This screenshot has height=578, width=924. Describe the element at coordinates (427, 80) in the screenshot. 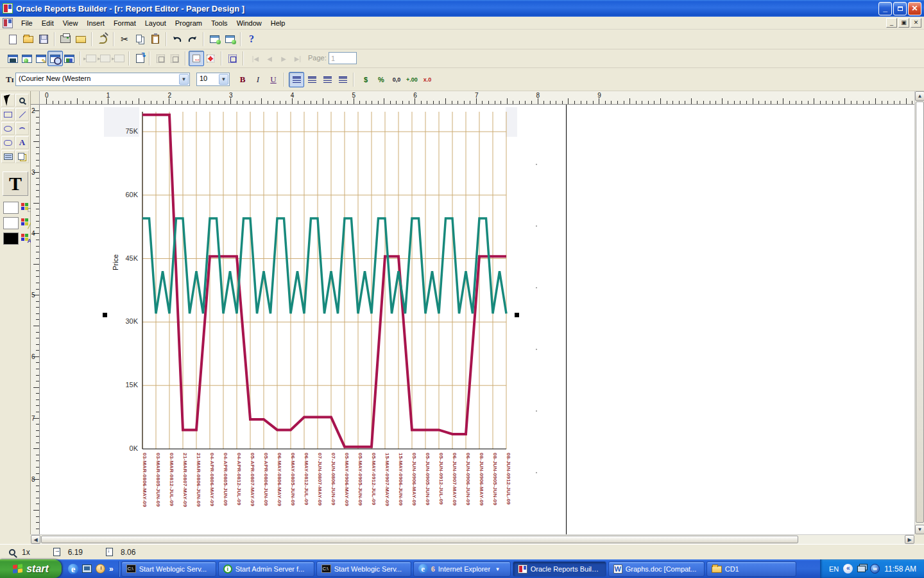

I see `remove-decimal-icon: x.0` at that location.